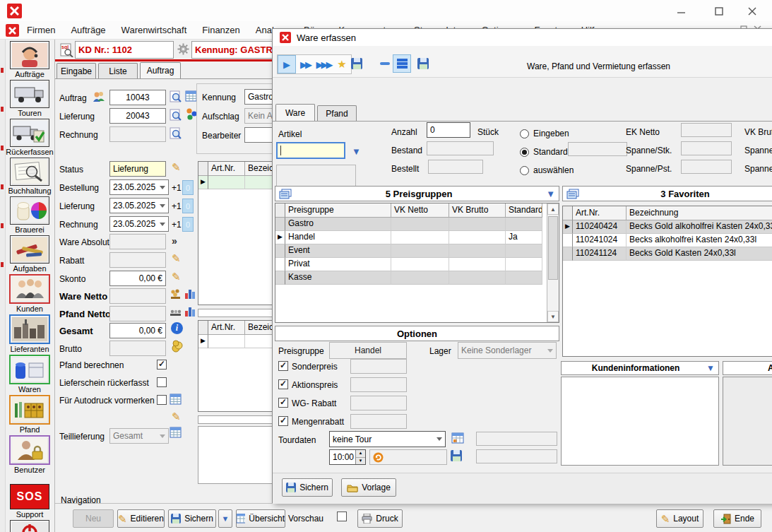 Image resolution: width=772 pixels, height=532 pixels. What do you see at coordinates (711, 368) in the screenshot?
I see `kundeninfo-collapse-icon: ▼` at bounding box center [711, 368].